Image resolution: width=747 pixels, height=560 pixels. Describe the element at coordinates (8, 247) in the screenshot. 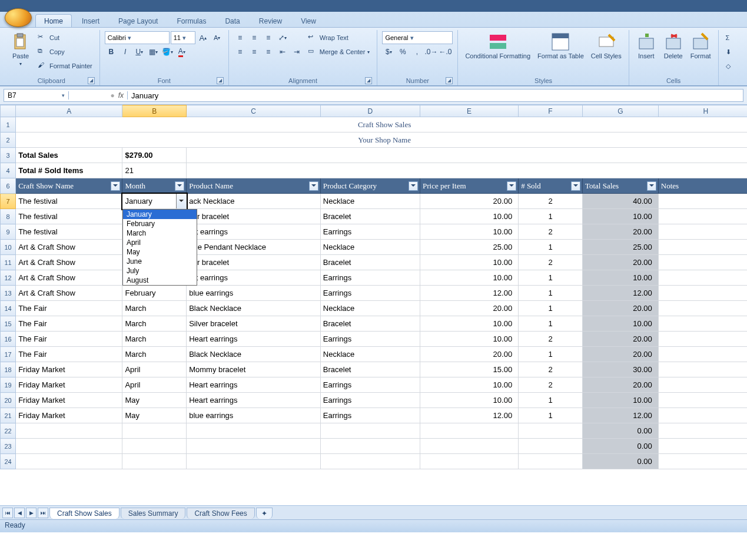

I see `row-header-10: 10` at that location.